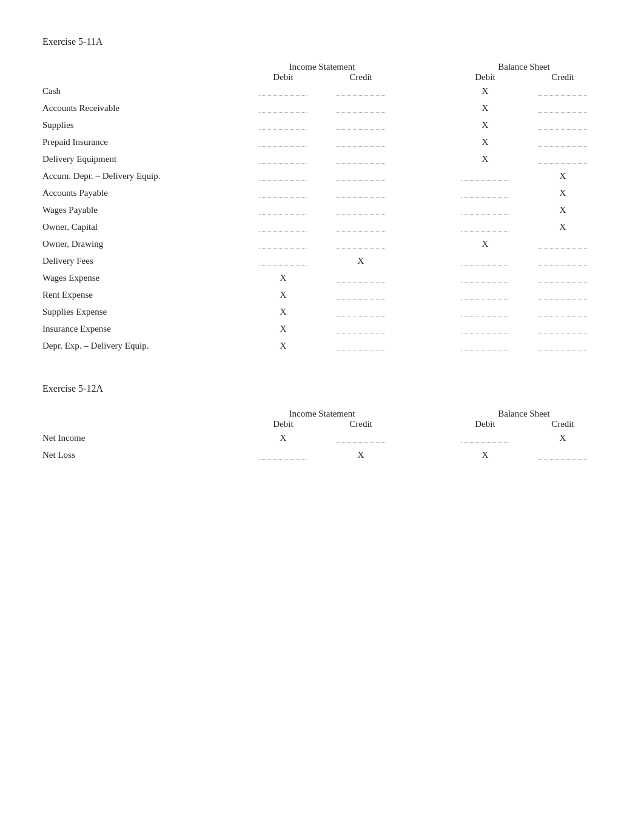 The image size is (644, 835). Describe the element at coordinates (143, 455) in the screenshot. I see `row-label: Net Loss` at that location.